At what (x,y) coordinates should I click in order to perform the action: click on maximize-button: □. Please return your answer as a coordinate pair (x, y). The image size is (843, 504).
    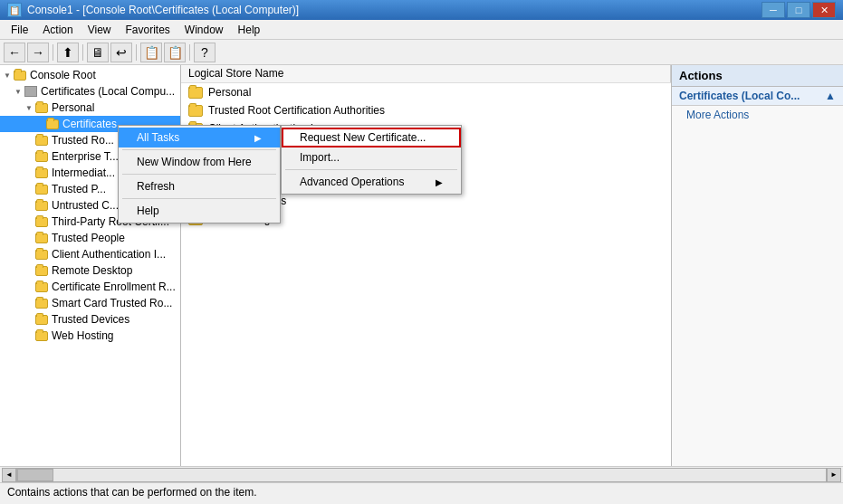
    Looking at the image, I should click on (799, 10).